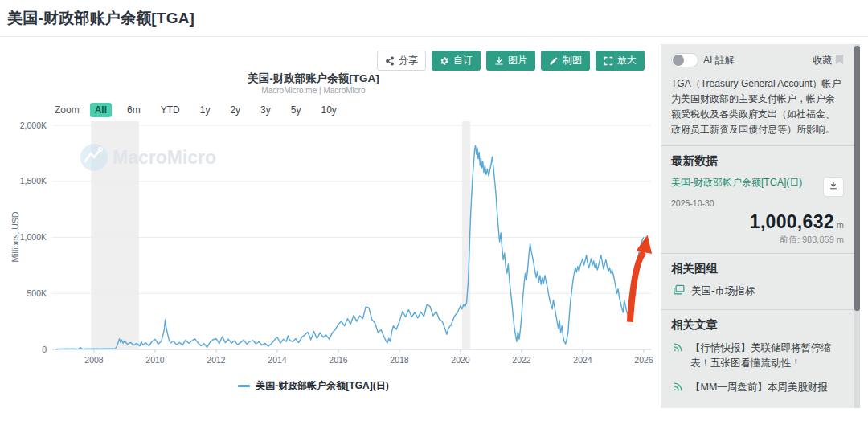 The image size is (868, 437). I want to click on share-button-label: 分享, so click(408, 61).